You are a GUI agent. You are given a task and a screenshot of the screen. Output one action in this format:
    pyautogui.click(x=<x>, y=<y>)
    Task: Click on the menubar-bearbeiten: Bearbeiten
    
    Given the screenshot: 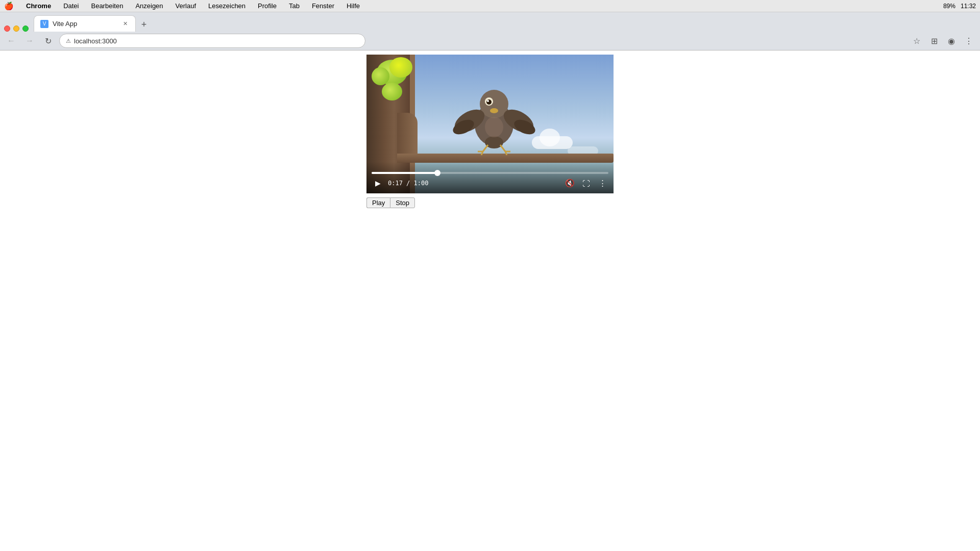 What is the action you would take?
    pyautogui.click(x=107, y=6)
    